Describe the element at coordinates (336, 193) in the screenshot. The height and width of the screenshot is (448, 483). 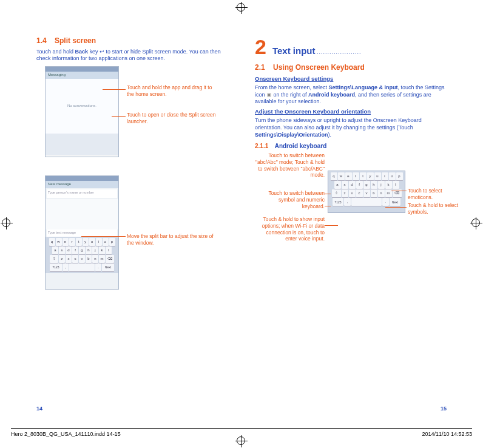
I see `kb-shift-key: ⇧` at that location.